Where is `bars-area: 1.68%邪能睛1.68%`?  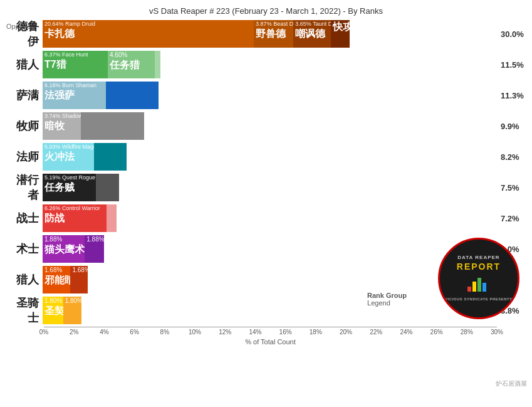 bars-area: 1.68%邪能睛1.68% is located at coordinates (269, 280).